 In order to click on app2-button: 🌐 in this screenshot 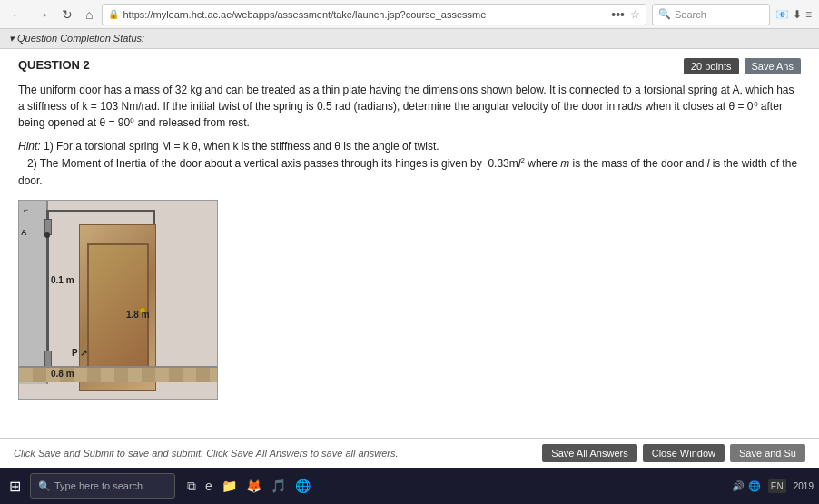, I will do `click(303, 486)`.